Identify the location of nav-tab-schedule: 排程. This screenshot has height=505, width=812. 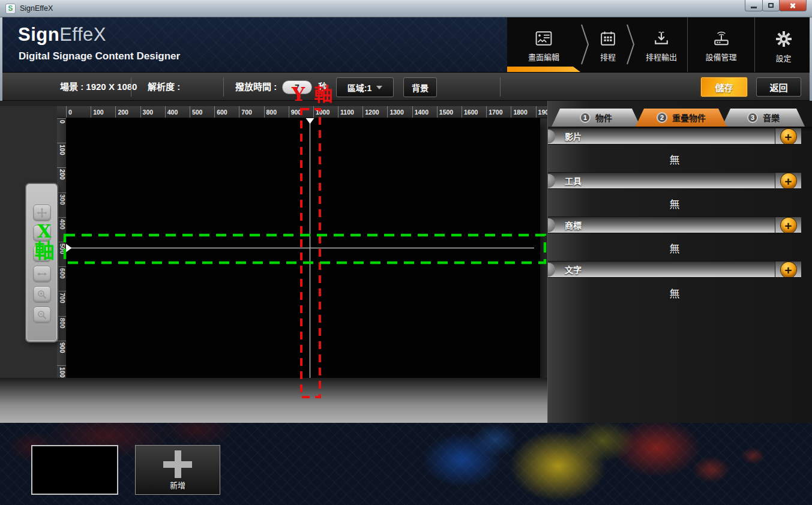
(608, 44).